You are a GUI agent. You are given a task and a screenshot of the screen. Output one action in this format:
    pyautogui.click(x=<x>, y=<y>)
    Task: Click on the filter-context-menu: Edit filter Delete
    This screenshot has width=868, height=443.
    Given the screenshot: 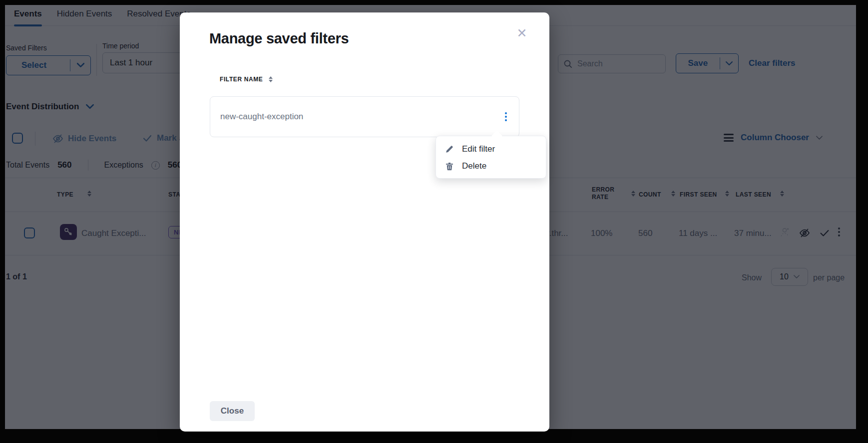 What is the action you would take?
    pyautogui.click(x=491, y=157)
    